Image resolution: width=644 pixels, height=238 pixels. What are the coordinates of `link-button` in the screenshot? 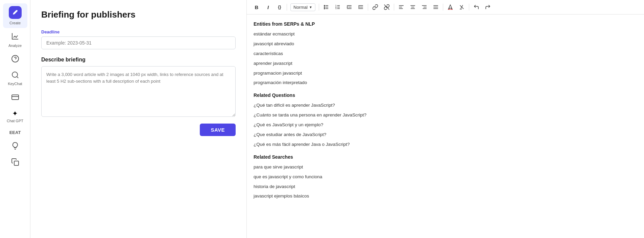 It's located at (375, 7).